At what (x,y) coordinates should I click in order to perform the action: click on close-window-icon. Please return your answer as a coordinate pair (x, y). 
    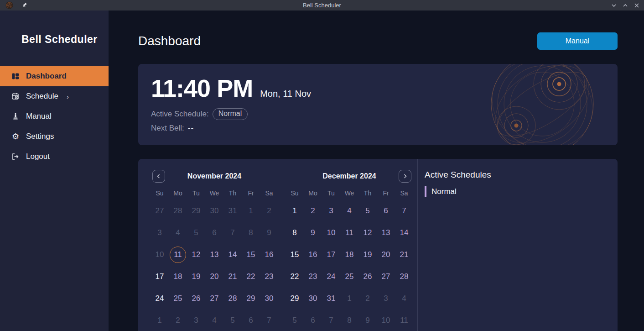
    Looking at the image, I should click on (637, 5).